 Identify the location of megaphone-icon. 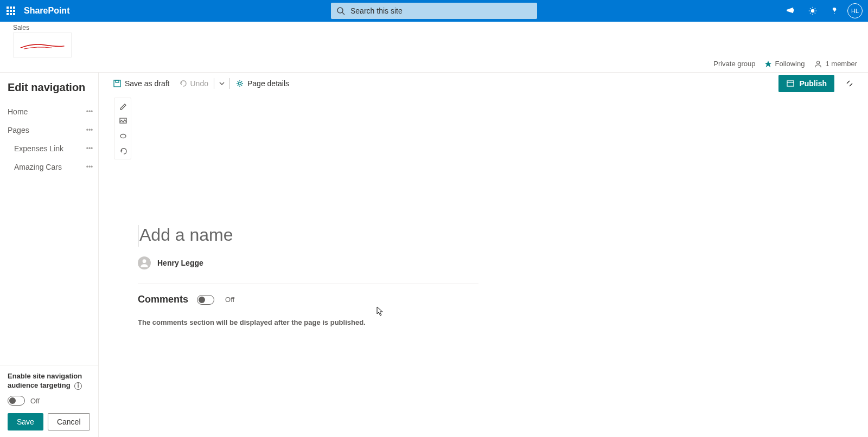
(791, 11).